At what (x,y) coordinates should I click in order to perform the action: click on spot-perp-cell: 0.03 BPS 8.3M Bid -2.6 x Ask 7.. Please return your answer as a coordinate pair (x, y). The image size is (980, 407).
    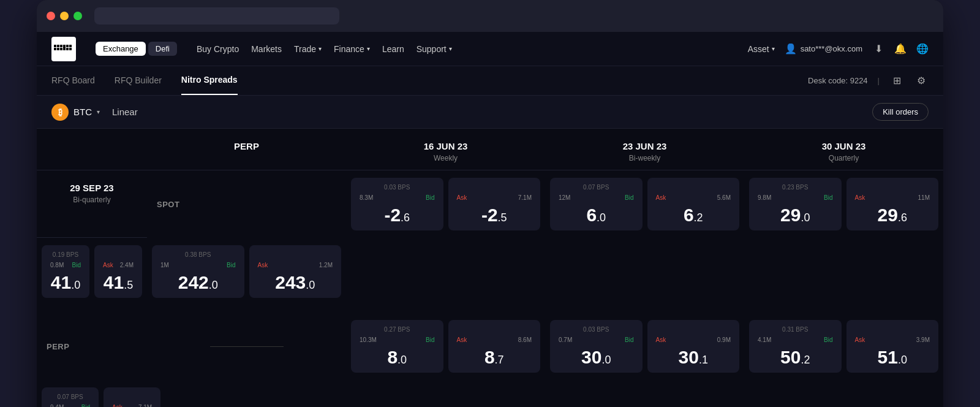
    Looking at the image, I should click on (446, 204).